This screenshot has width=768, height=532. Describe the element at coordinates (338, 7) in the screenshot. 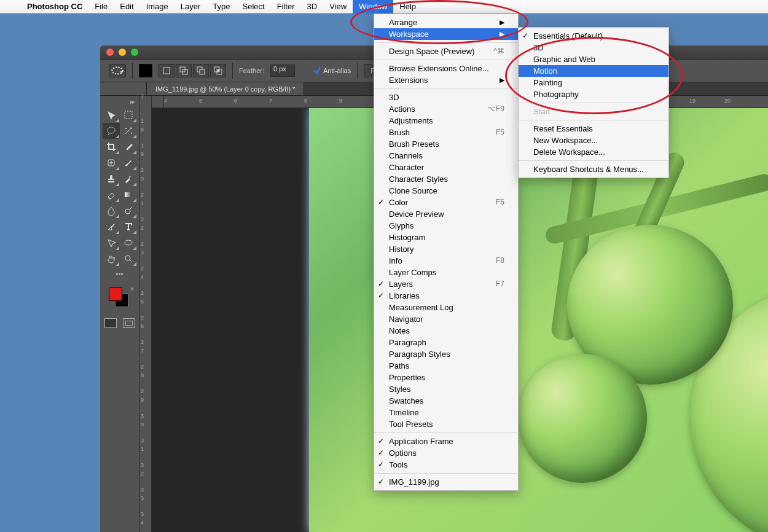

I see `menubar-item-view: View` at that location.